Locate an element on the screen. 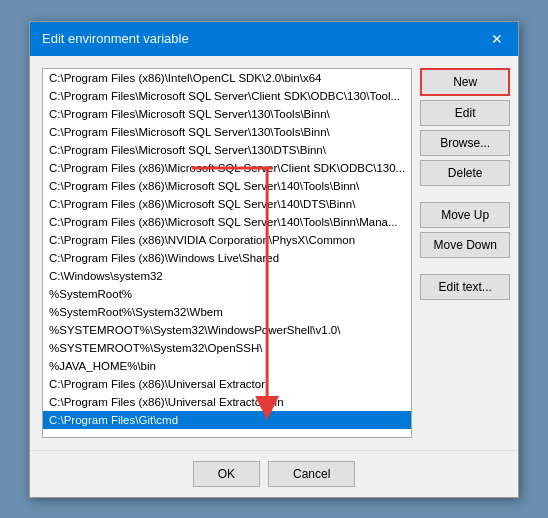 The height and width of the screenshot is (518, 548). new-button: New is located at coordinates (465, 82).